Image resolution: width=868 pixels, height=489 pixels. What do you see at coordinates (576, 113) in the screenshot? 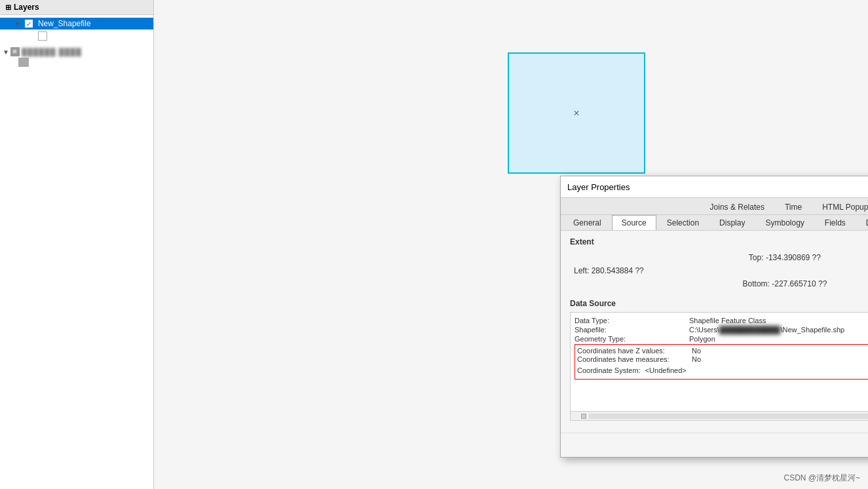
I see `map-x-marker: ×` at bounding box center [576, 113].